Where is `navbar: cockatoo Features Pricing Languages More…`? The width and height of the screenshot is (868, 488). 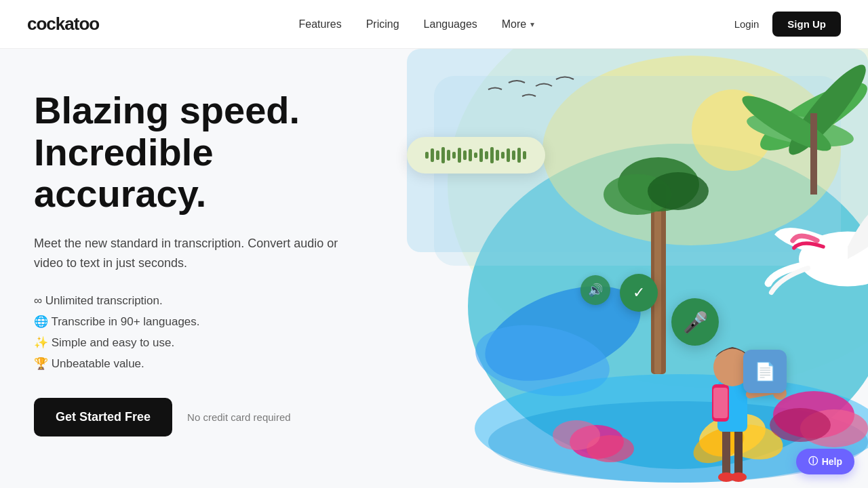 navbar: cockatoo Features Pricing Languages More… is located at coordinates (434, 24).